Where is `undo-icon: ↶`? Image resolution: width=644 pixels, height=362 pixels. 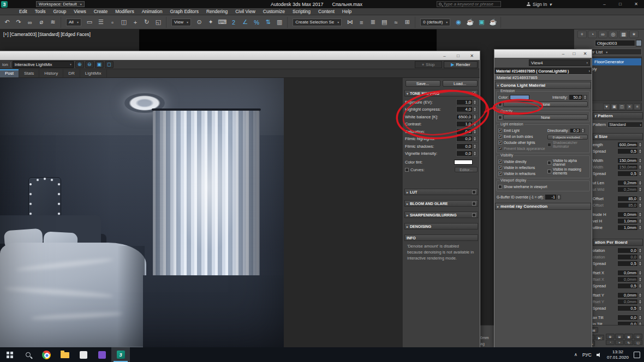
undo-icon: ↶ is located at coordinates (7, 22).